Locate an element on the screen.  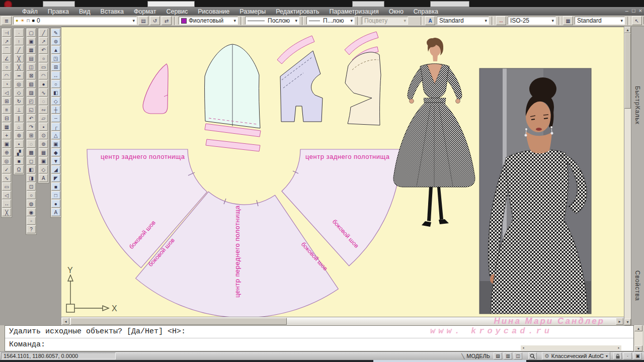
command-text-area: Удалить исходные объекты? [Да/Нет] <Н>: … is located at coordinates (319, 338).